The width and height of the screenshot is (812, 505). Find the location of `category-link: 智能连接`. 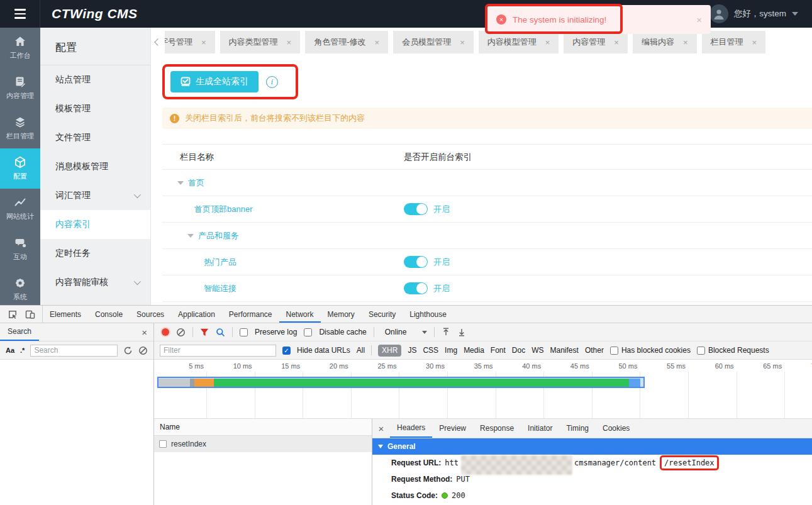

category-link: 智能连接 is located at coordinates (220, 289).